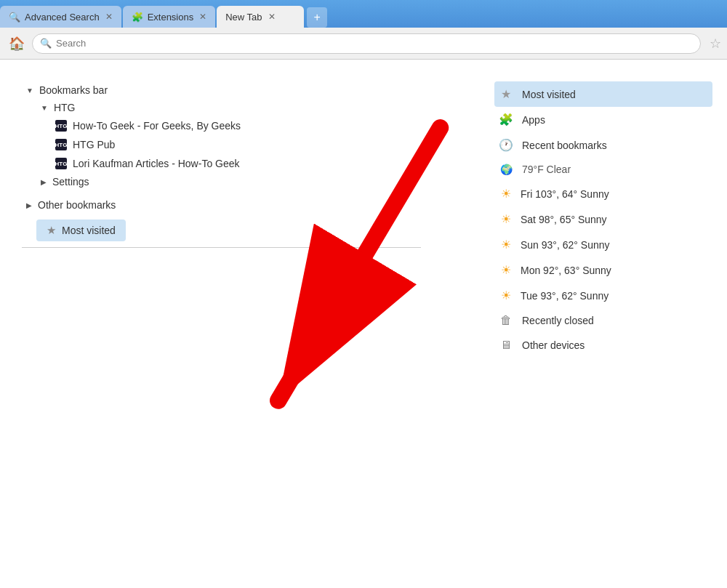  I want to click on weather-fri-label: Fri 103°, 64° Sunny, so click(565, 194).